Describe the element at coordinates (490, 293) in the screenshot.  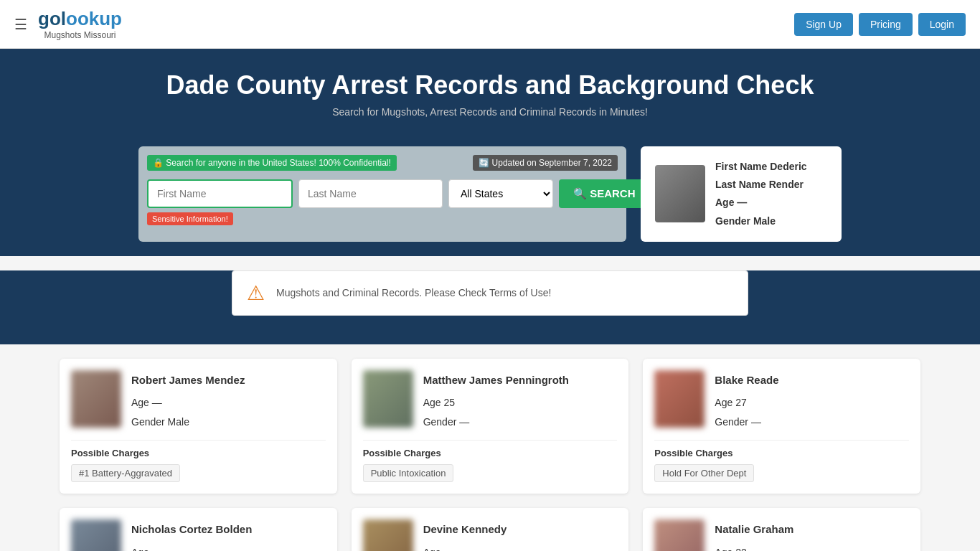
I see `warning-bar: ⚠ Mugshots and Criminal Records. Please …` at that location.